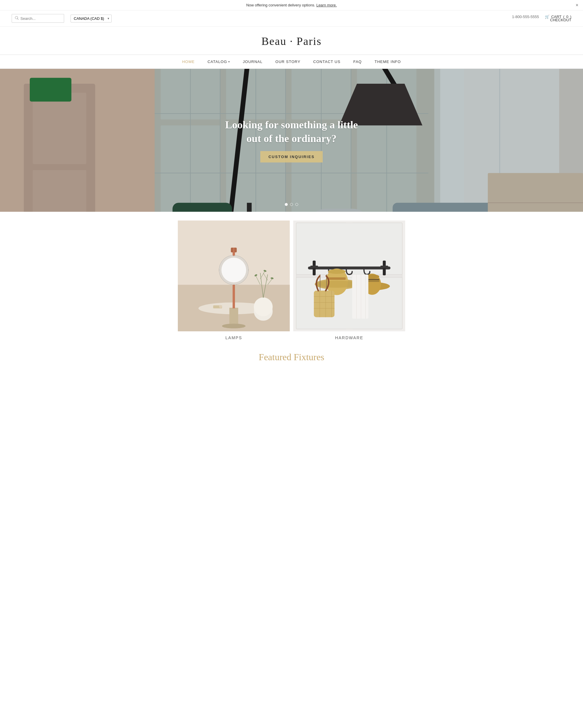 The image size is (583, 728). What do you see at coordinates (547, 17) in the screenshot?
I see `cart-icon: 🛒` at bounding box center [547, 17].